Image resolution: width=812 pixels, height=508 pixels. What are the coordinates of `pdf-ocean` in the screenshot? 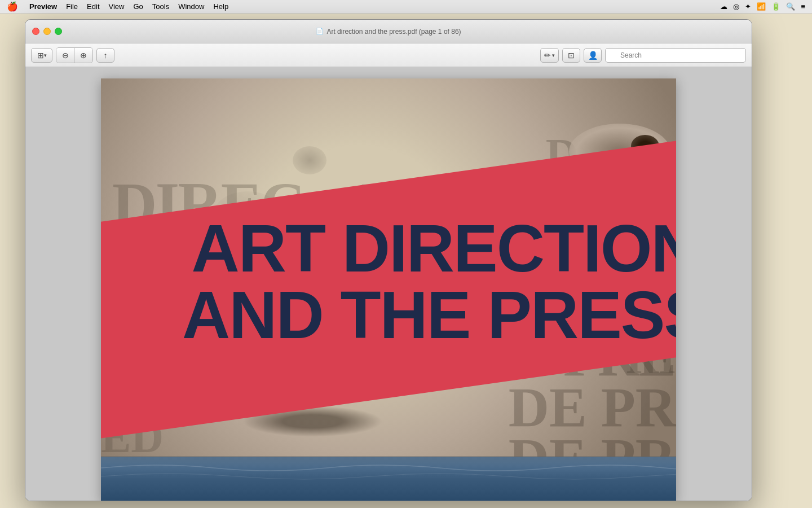 It's located at (389, 479).